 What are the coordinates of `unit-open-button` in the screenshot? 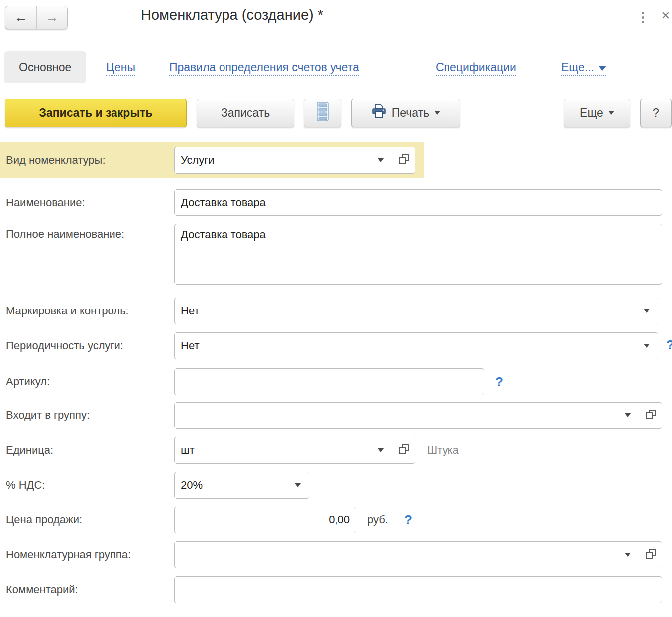 It's located at (403, 450).